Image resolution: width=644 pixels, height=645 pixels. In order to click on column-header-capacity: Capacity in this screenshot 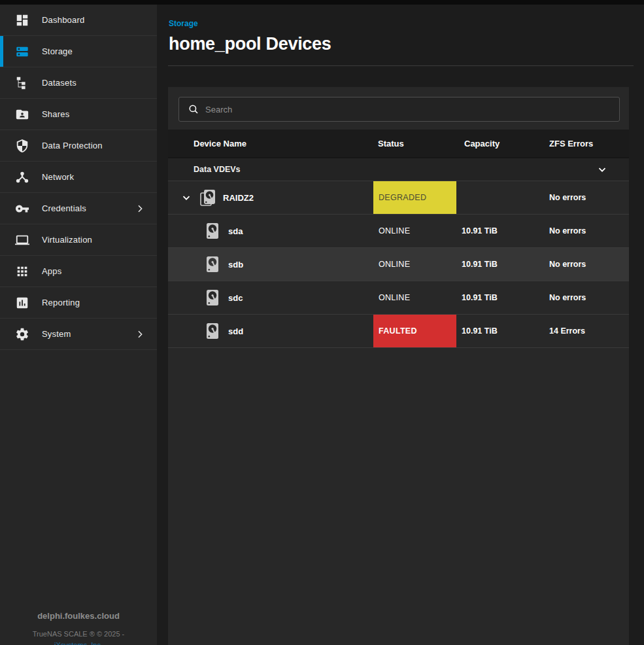, I will do `click(500, 144)`.